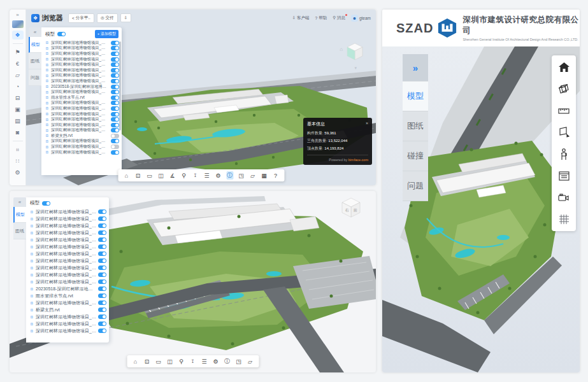  Describe the element at coordinates (68, 323) in the screenshot. I see `model-list-item: 🗎 深圳红树林湿地博物馆项目_博物馆_A.rvt` at that location.